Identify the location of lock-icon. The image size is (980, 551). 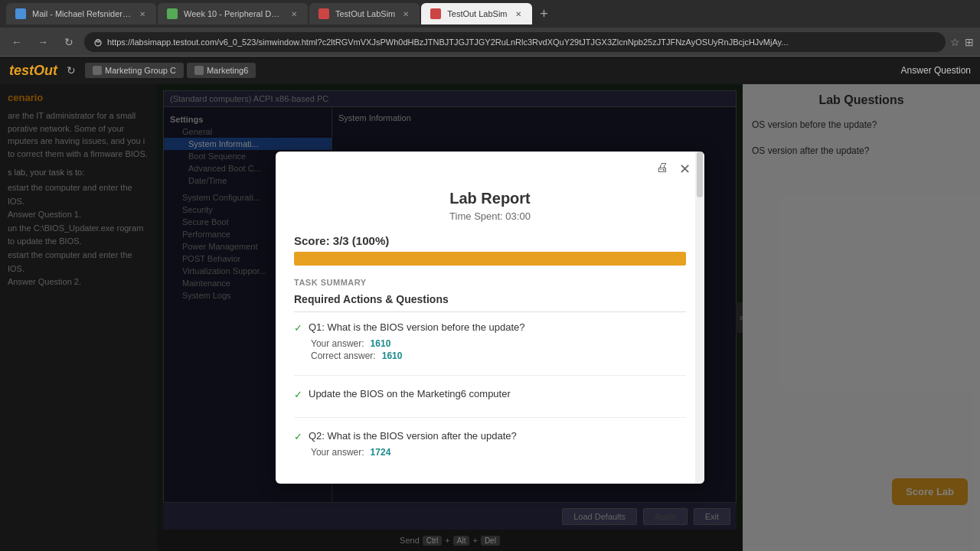
(98, 42).